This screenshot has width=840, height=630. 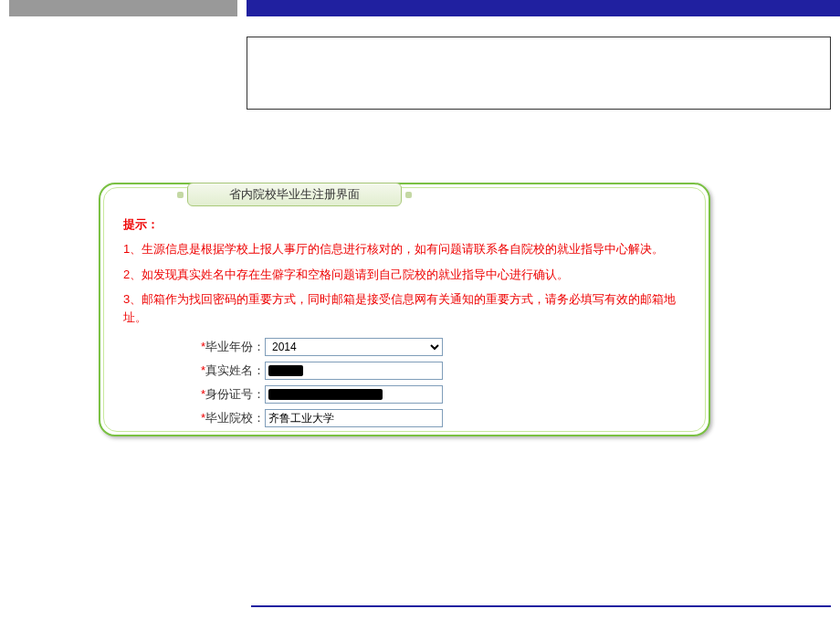 What do you see at coordinates (404, 225) in the screenshot?
I see `hint-title: 提示：` at bounding box center [404, 225].